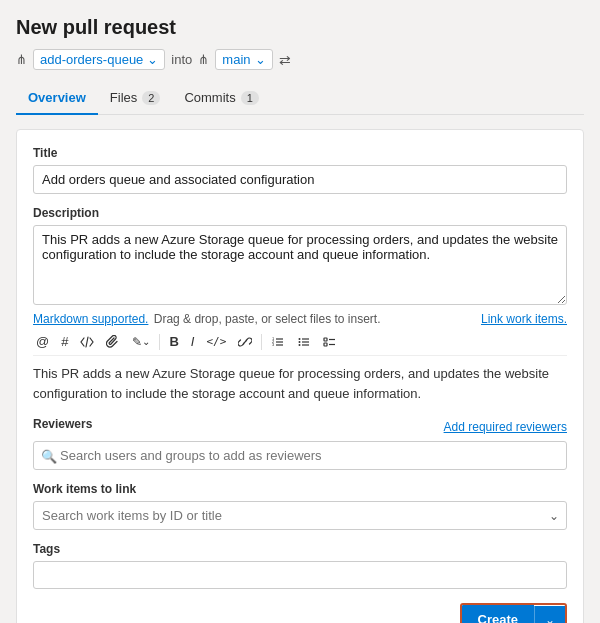 The image size is (600, 623). Describe the element at coordinates (304, 342) in the screenshot. I see `toolbar-bullet-list` at that location.